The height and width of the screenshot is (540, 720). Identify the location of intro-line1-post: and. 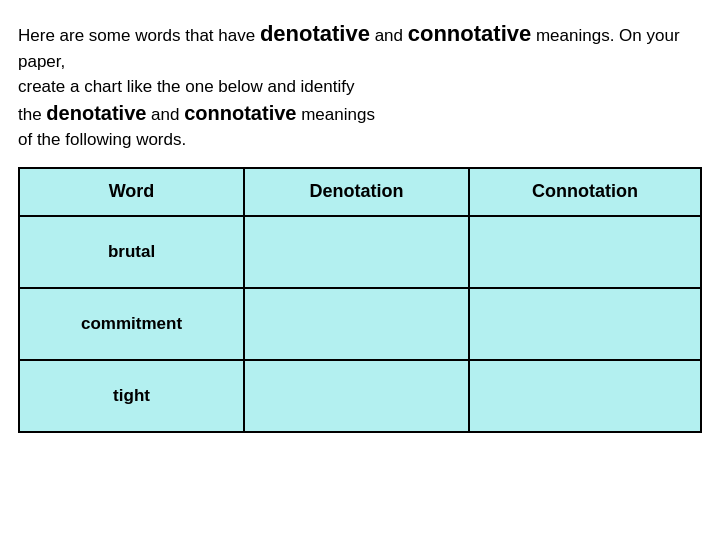
(389, 36).